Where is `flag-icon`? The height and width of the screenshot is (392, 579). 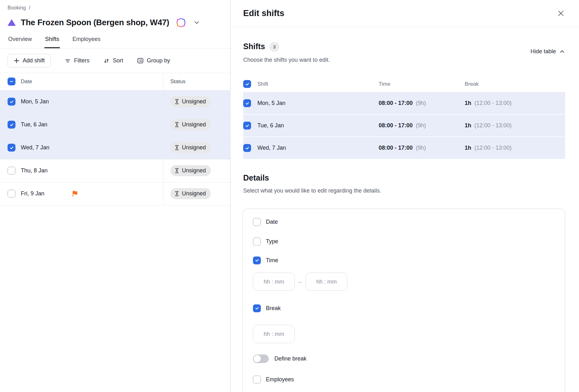
flag-icon is located at coordinates (75, 193).